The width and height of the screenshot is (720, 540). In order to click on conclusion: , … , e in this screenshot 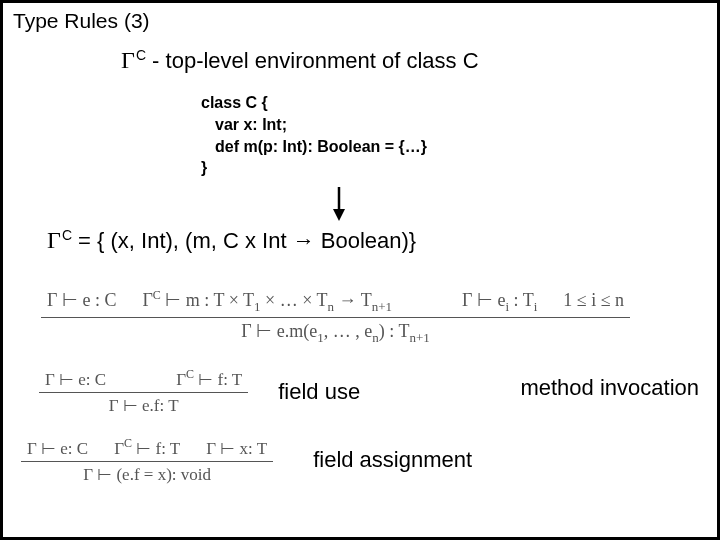, I will do `click(348, 331)`.